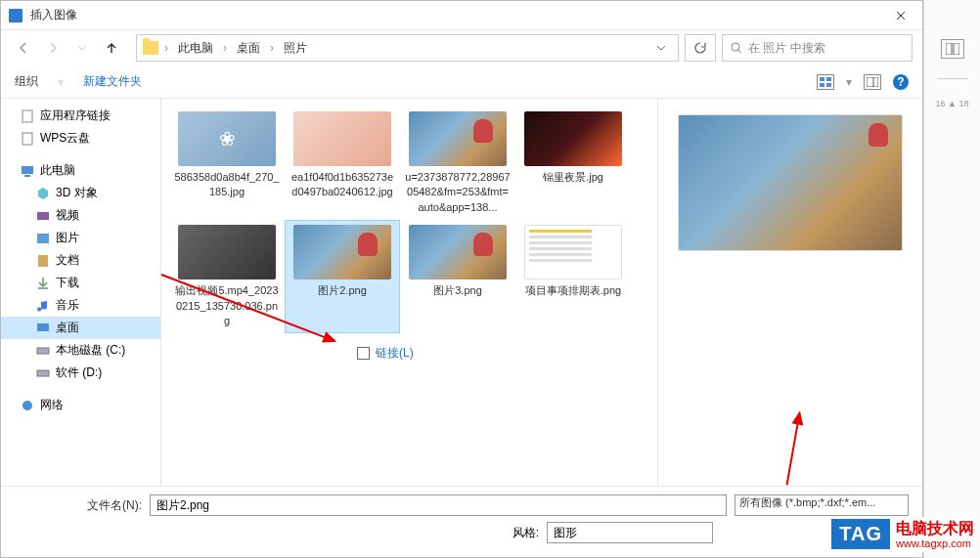 The image size is (980, 558). I want to click on view-dropdown-icon: ▾, so click(849, 82).